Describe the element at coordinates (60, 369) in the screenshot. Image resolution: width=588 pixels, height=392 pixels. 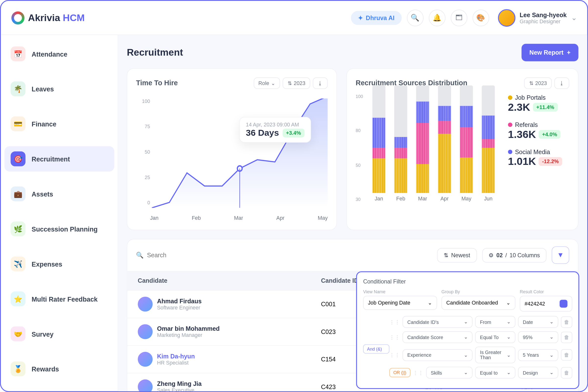
I see `sidebar-item-rewards: 🏅Rewards` at that location.